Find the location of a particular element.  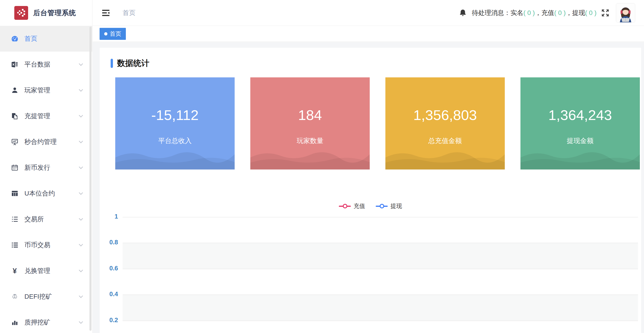

sidebar-item-new-coin: 新币发行 is located at coordinates (46, 168).